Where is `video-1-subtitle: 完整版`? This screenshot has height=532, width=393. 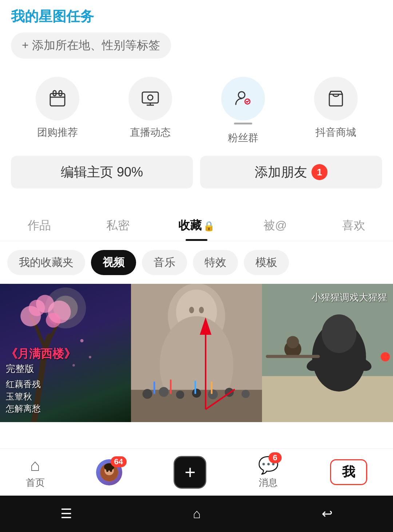 video-1-subtitle: 完整版 is located at coordinates (41, 369).